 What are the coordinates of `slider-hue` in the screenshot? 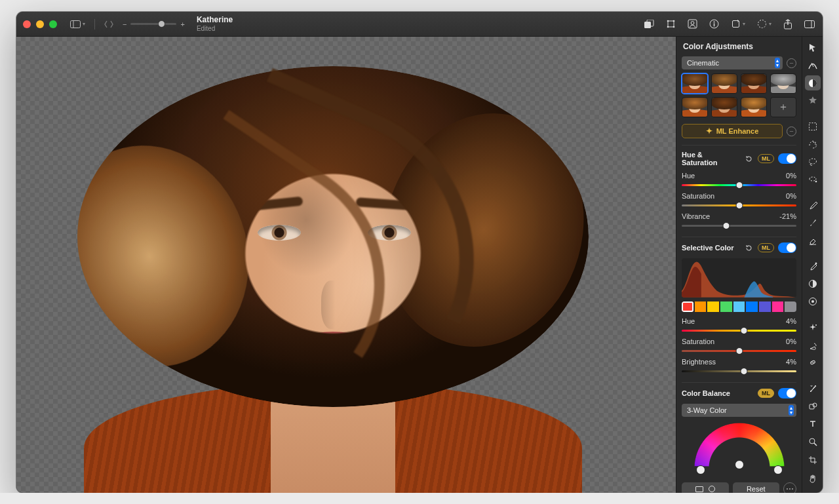 It's located at (739, 185).